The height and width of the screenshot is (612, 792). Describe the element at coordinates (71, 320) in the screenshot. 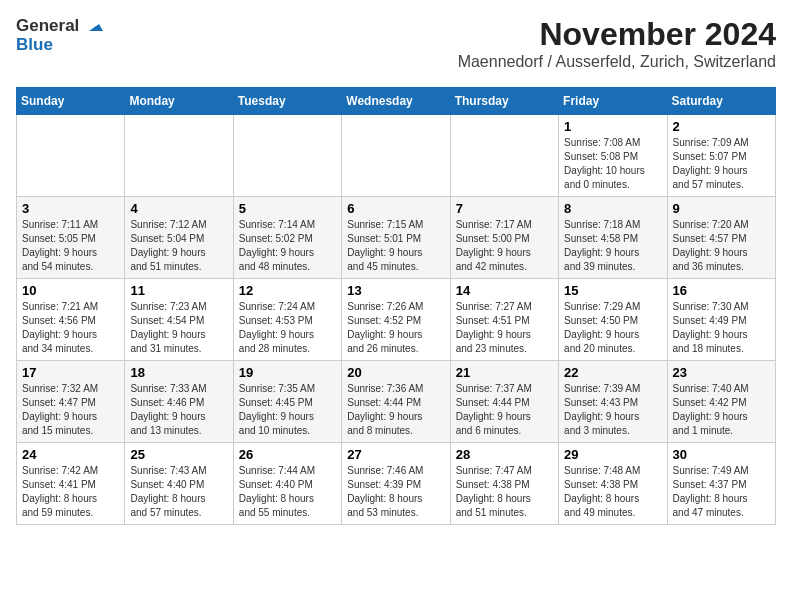

I see `calendar-cell: 10Sunrise: 7:21 AM Sunset: 4:56 PM Dayli…` at that location.